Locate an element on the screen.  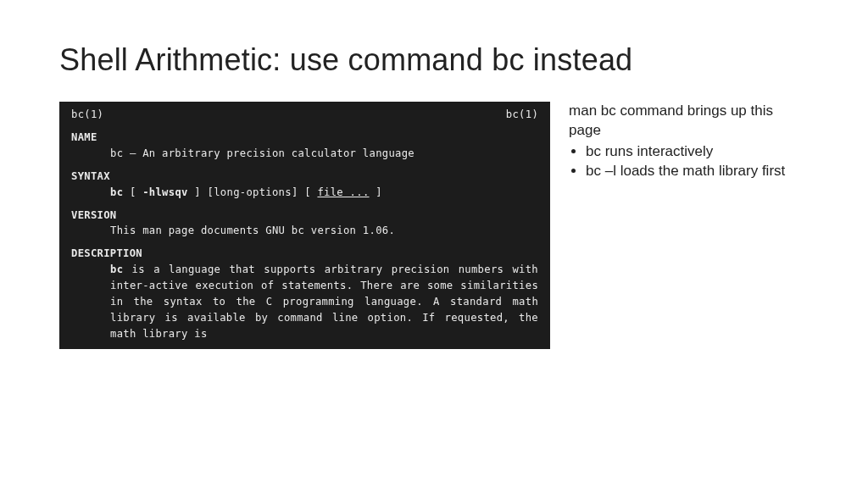
man-header-row: bc(1) bc(1) is located at coordinates (305, 115).